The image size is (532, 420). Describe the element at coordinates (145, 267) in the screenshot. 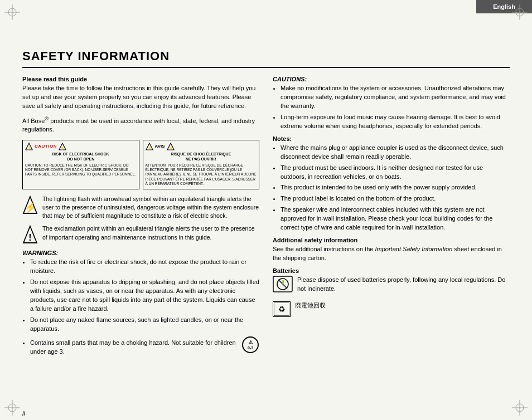

I see `warning-item-1: To reduce the risk of fire or electrical…` at that location.